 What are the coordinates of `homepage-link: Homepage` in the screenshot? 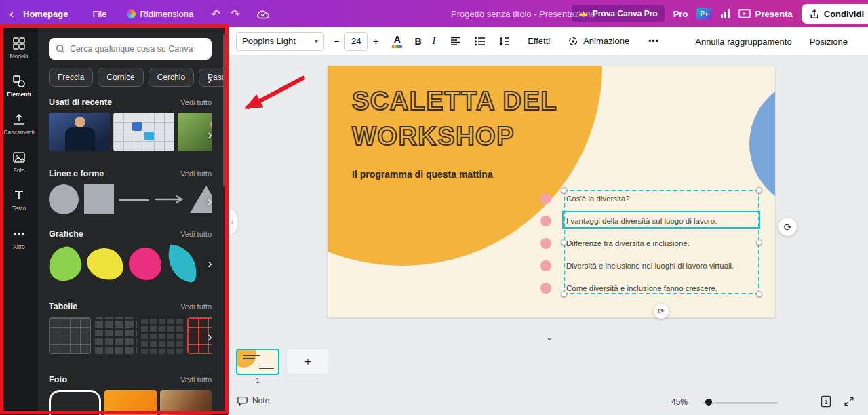 It's located at (45, 14).